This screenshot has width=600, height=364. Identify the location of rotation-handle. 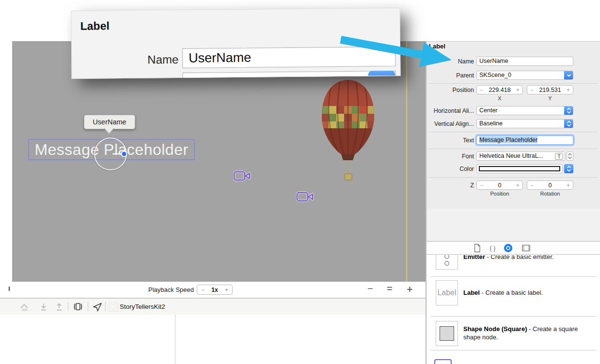
(119, 155).